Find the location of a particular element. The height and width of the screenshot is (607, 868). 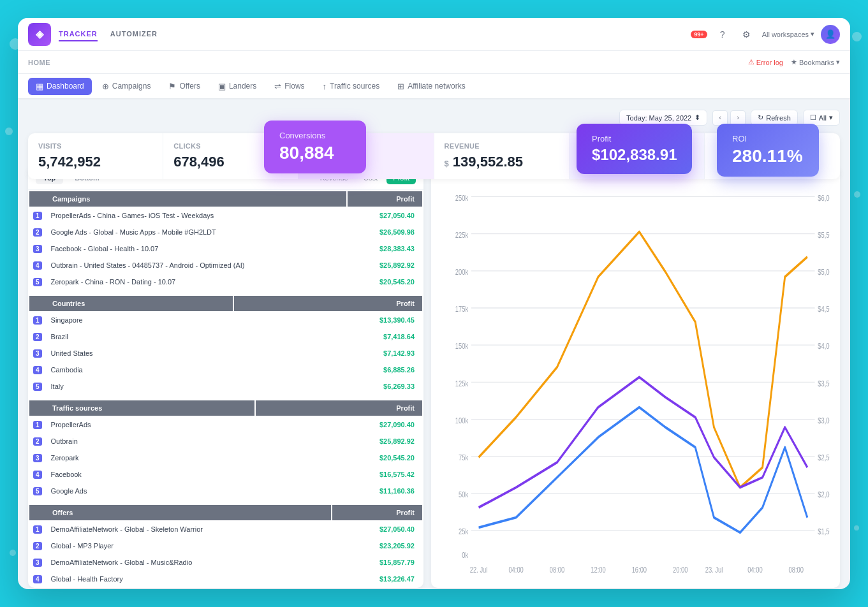

svg-text: 12:00 is located at coordinates (598, 570).